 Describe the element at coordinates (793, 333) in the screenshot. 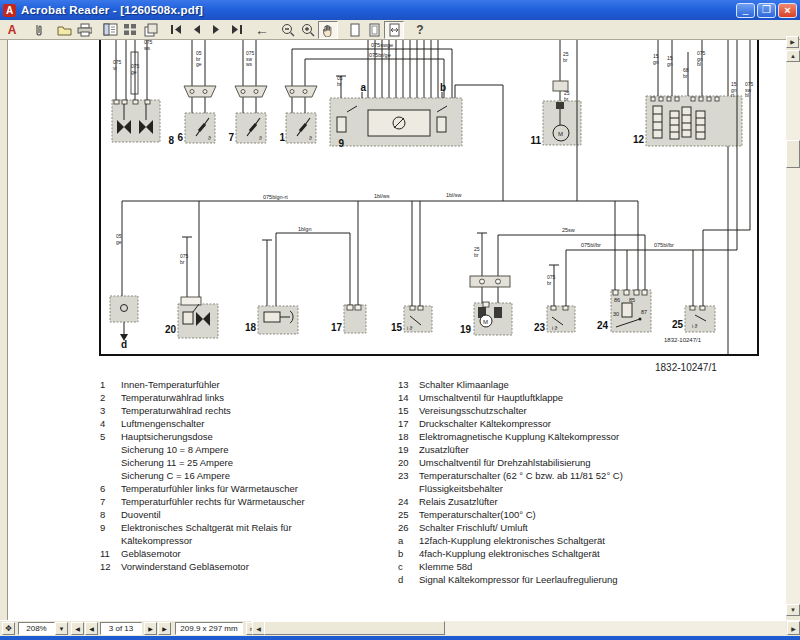

I see `vertical-scrollbar-track` at that location.